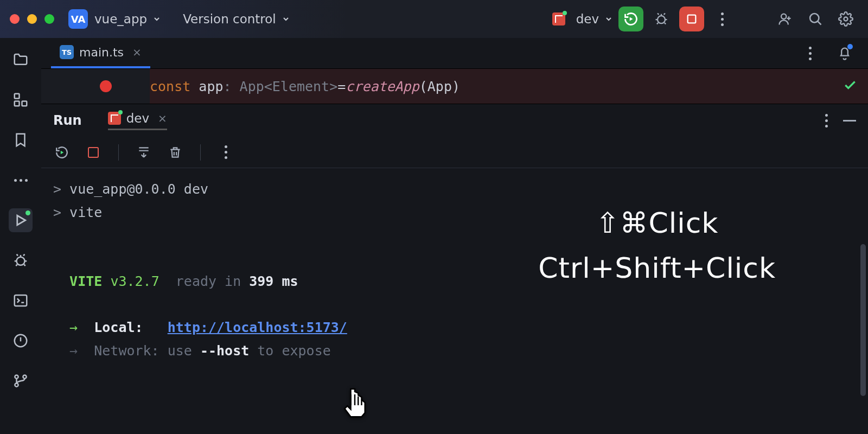  What do you see at coordinates (175, 152) in the screenshot?
I see `clear-console-button` at bounding box center [175, 152].